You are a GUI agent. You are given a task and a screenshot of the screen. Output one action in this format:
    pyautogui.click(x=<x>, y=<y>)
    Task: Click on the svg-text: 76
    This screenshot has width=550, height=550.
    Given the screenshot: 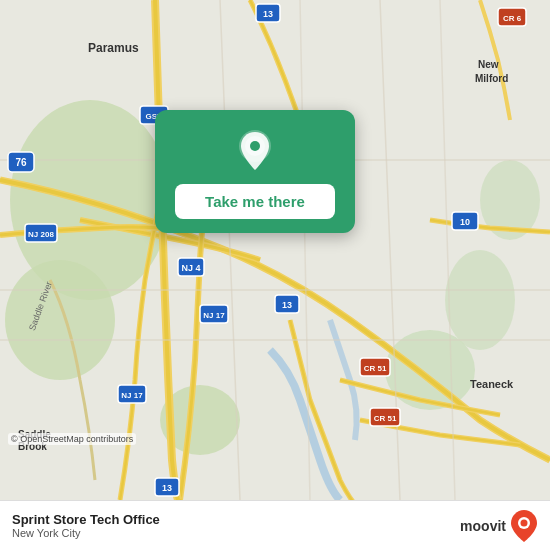 What is the action you would take?
    pyautogui.click(x=21, y=162)
    